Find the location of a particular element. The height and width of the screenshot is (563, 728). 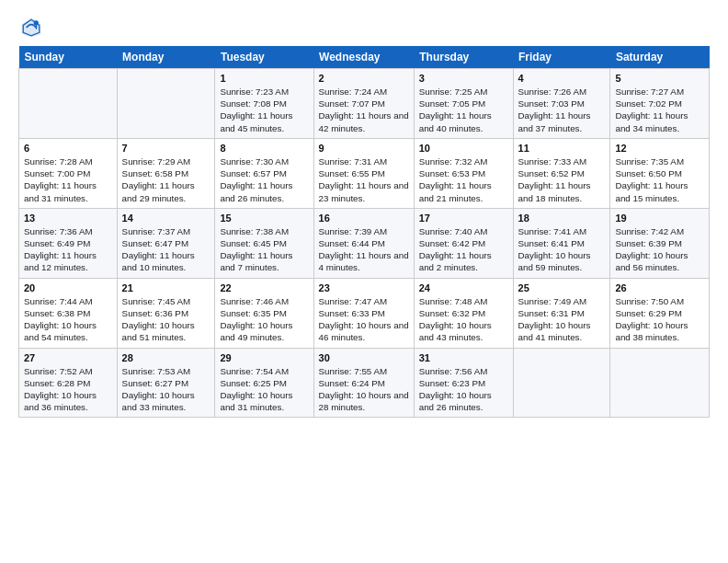

calendar-cell: 15Sunrise: 7:38 AMSunset: 6:45 PMDayligh… is located at coordinates (265, 243).